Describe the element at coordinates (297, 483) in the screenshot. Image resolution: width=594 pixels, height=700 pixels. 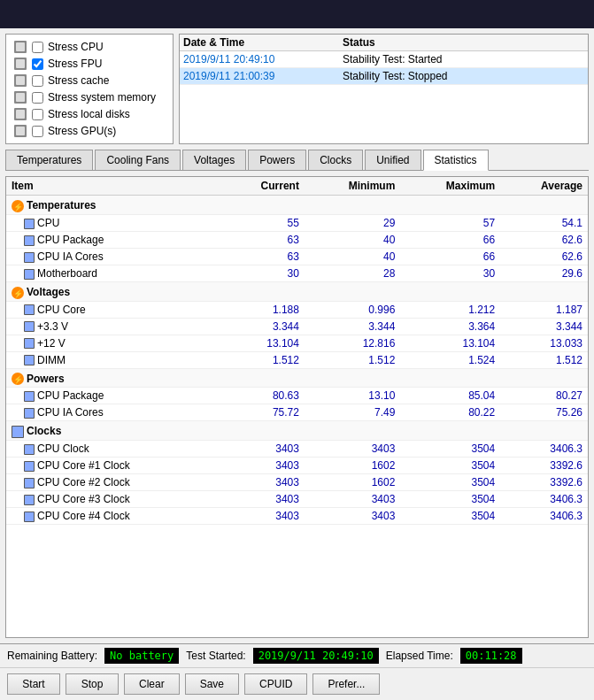
I see `table-row: CPU Core #2 Clock3403160235043392.6` at that location.